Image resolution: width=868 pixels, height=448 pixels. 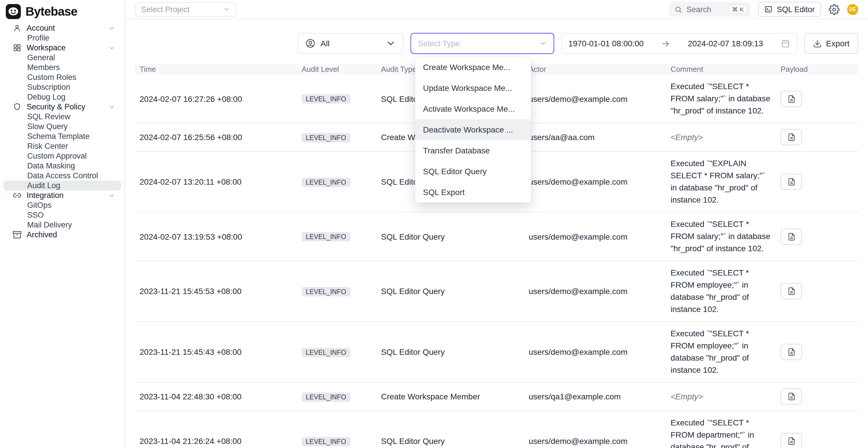 I want to click on table-row: 2023-11-04 22:48:30 +08:00 LEVEL_INFO Cr…, so click(x=497, y=396).